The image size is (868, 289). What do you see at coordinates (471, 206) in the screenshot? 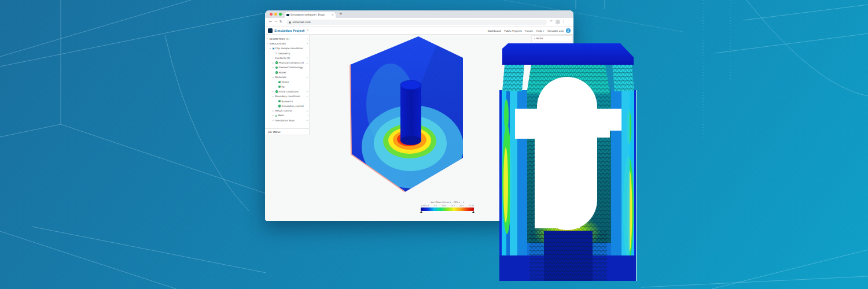
I see `legend-tick: 27.05` at bounding box center [471, 206].